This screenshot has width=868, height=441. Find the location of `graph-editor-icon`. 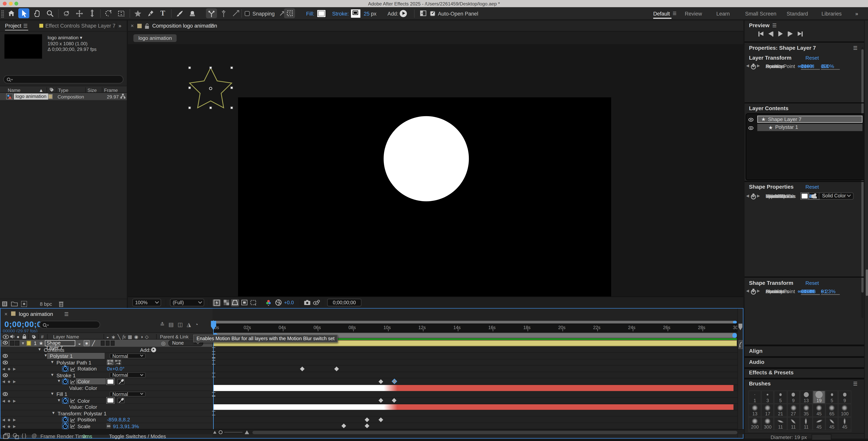

graph-editor-icon is located at coordinates (73, 382).